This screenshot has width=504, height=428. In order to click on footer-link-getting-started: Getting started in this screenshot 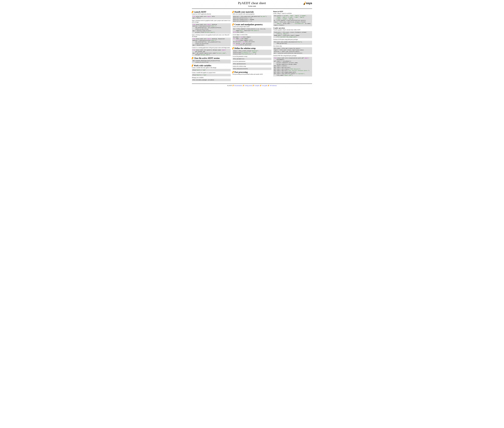, I will do `click(248, 85)`.